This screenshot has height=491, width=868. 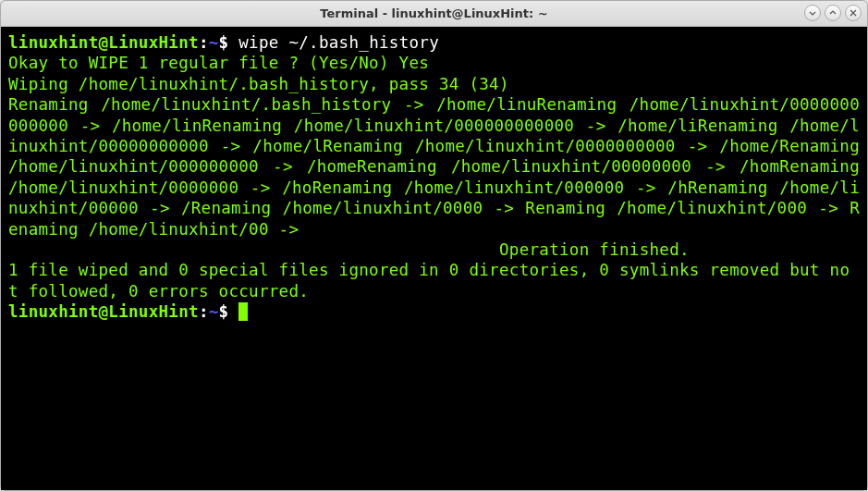 I want to click on output-wiping: Wiping /home/linuxhint/.bash_history, pa…, so click(x=259, y=84).